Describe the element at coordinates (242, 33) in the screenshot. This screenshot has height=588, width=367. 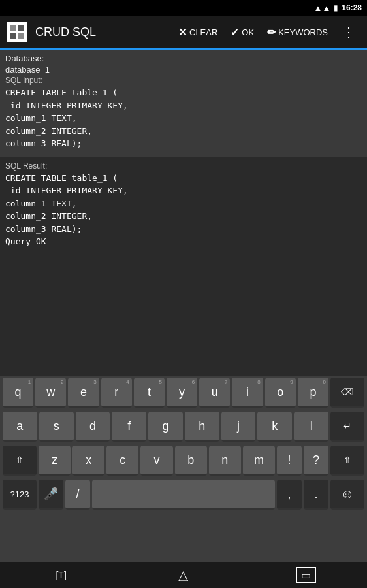
I see `ok-button: ✓ OK` at that location.